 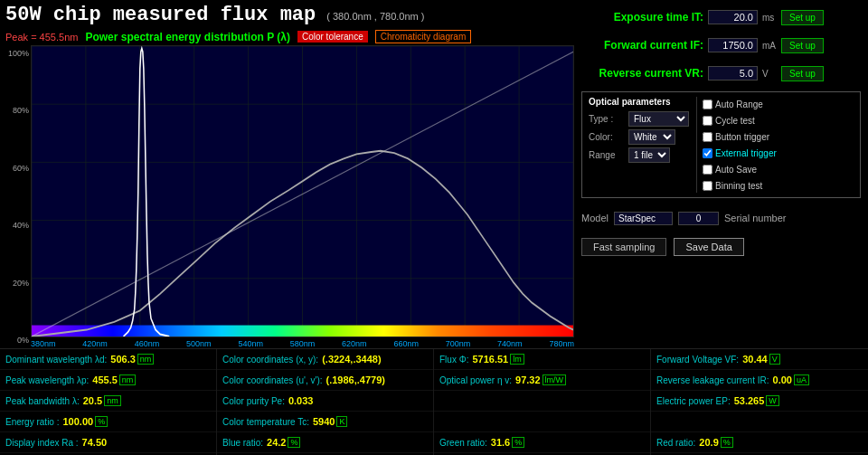 What do you see at coordinates (326, 380) in the screenshot?
I see `color-coords-uv-cell: Color coordinates (u', v'): (.1986,.4779…` at bounding box center [326, 380].